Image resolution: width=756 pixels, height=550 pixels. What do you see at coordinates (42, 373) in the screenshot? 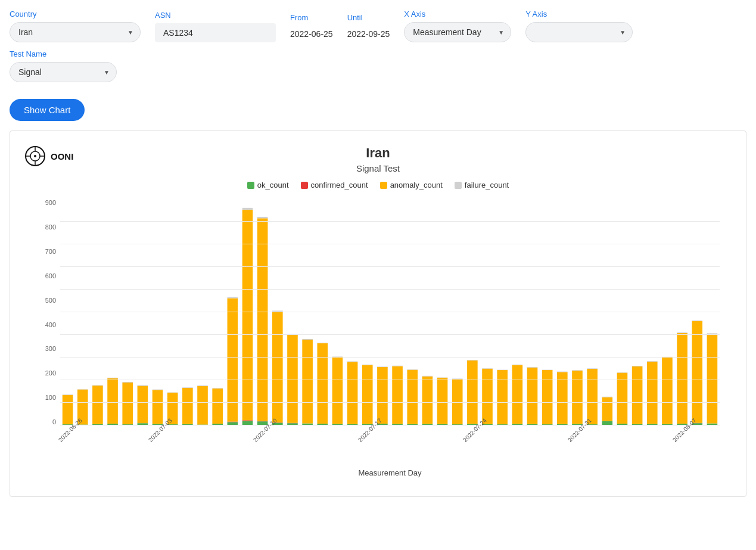
I see `y-axis-label: 200` at bounding box center [42, 373].